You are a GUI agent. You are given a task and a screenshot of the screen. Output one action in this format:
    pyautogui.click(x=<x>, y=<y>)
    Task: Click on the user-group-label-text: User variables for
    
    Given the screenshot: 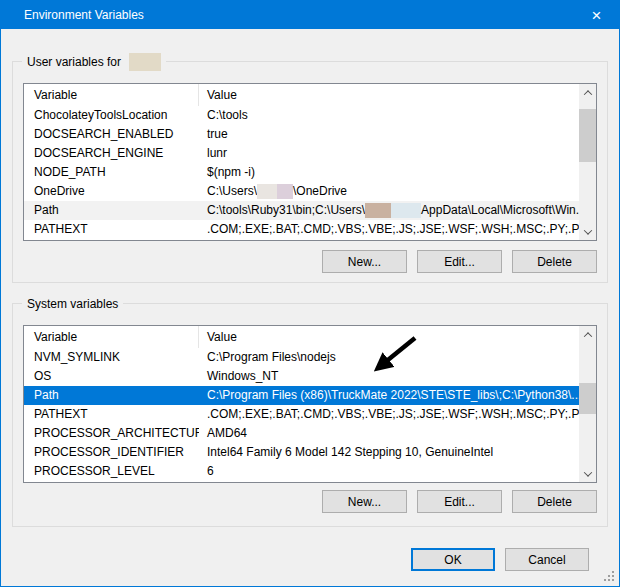 What is the action you would take?
    pyautogui.click(x=74, y=62)
    